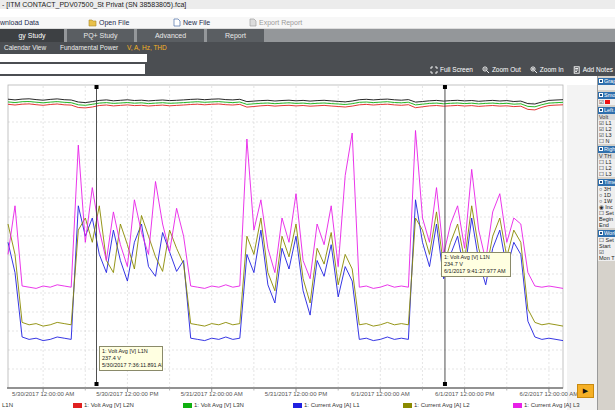 The image size is (615, 410). I want to click on legend-item-1-current-avg-a-l1: 1: Current Avg [A] L1, so click(326, 406).